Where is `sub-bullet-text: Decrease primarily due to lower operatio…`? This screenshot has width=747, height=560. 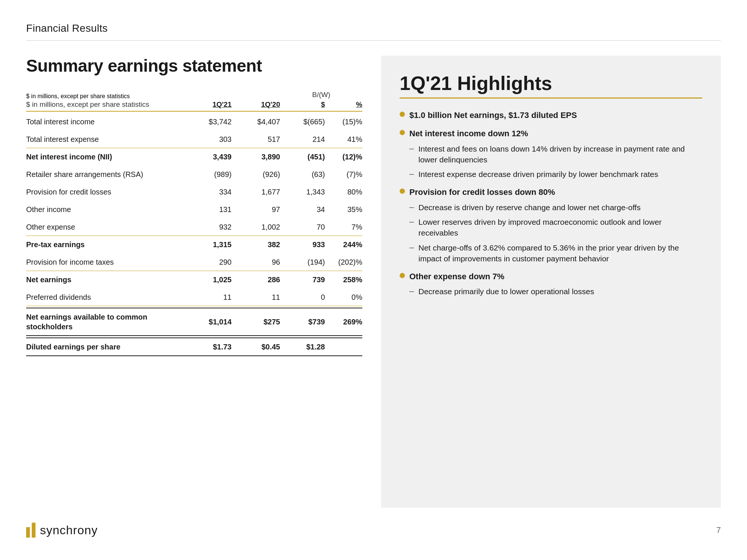 sub-bullet-text: Decrease primarily due to lower operatio… is located at coordinates (506, 291).